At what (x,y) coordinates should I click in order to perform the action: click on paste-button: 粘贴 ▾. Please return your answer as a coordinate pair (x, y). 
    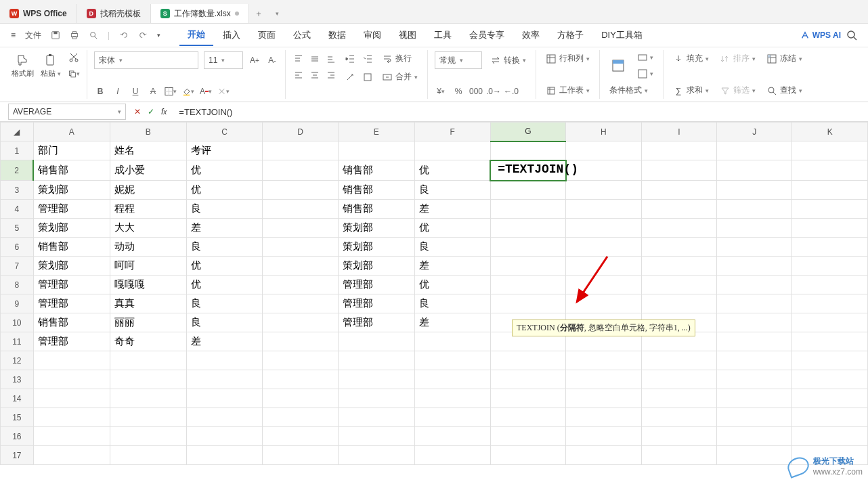
    Looking at the image, I should click on (51, 66).